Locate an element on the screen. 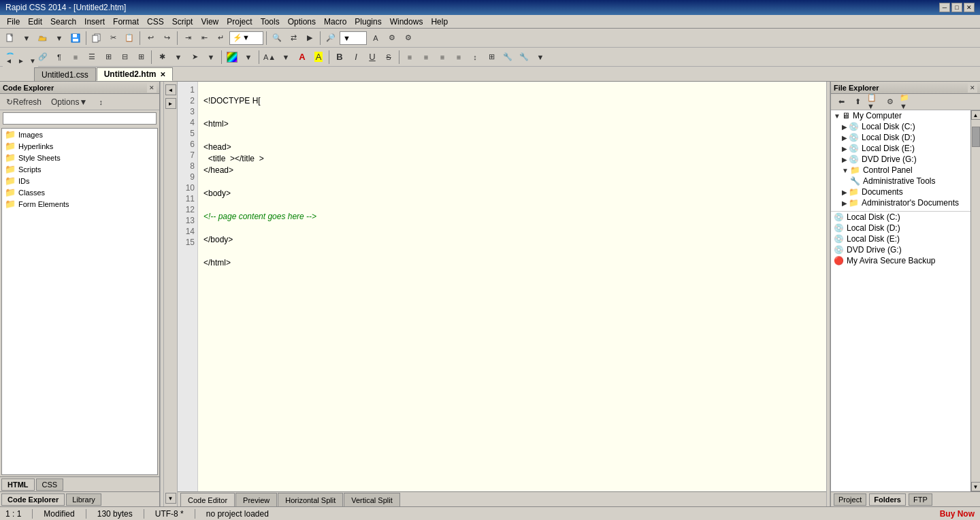 The width and height of the screenshot is (980, 520). panel-tab-codeexplorer: Code Explorer is located at coordinates (33, 500).